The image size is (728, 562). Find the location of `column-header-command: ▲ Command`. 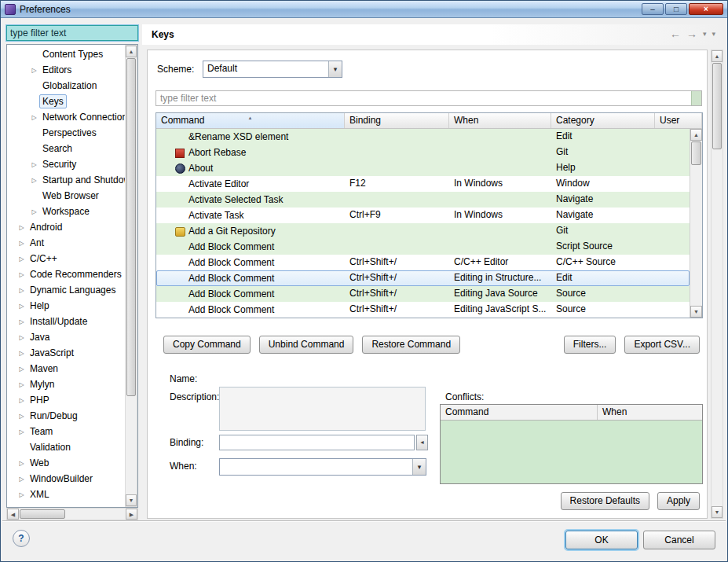

column-header-command: ▲ Command is located at coordinates (251, 121).